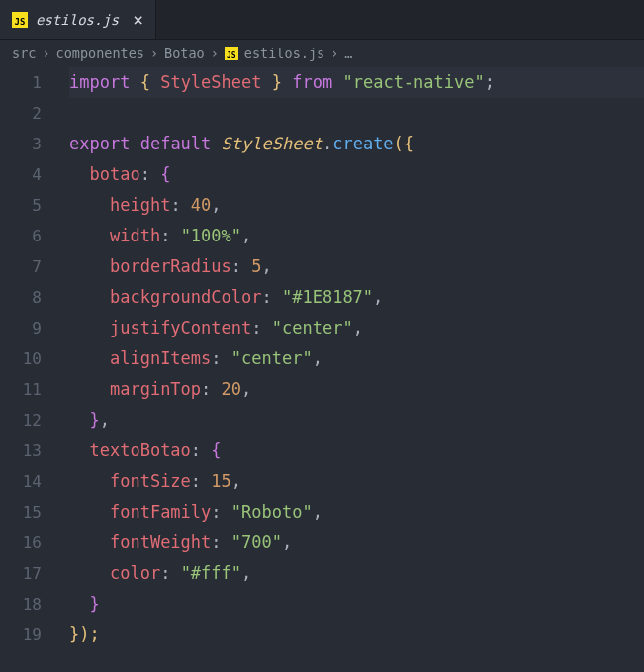  Describe the element at coordinates (356, 513) in the screenshot. I see `code-line: fontFamily: "Roboto",` at that location.